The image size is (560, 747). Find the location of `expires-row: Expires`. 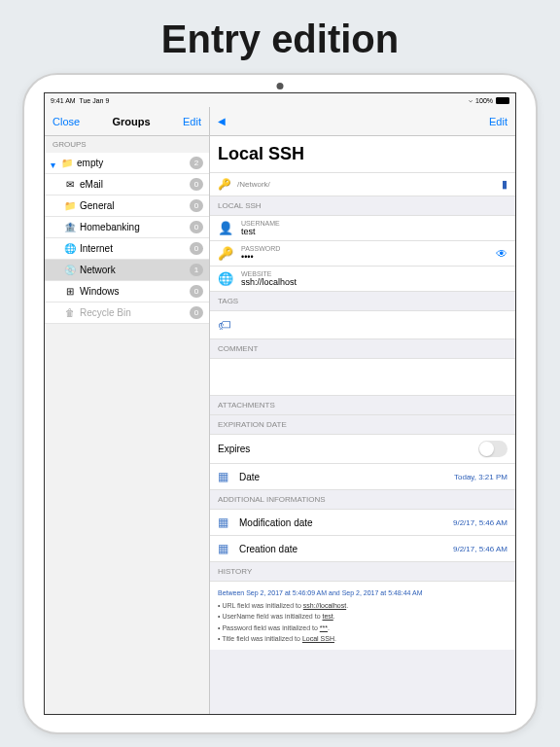

expires-row: Expires is located at coordinates (363, 449).